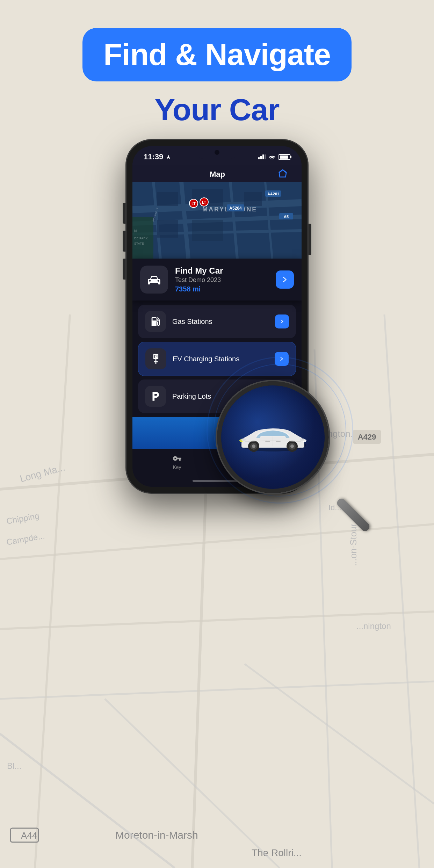 Image resolution: width=434 pixels, height=868 pixels. Describe the element at coordinates (154, 280) in the screenshot. I see `car-silhouette-icon` at that location.